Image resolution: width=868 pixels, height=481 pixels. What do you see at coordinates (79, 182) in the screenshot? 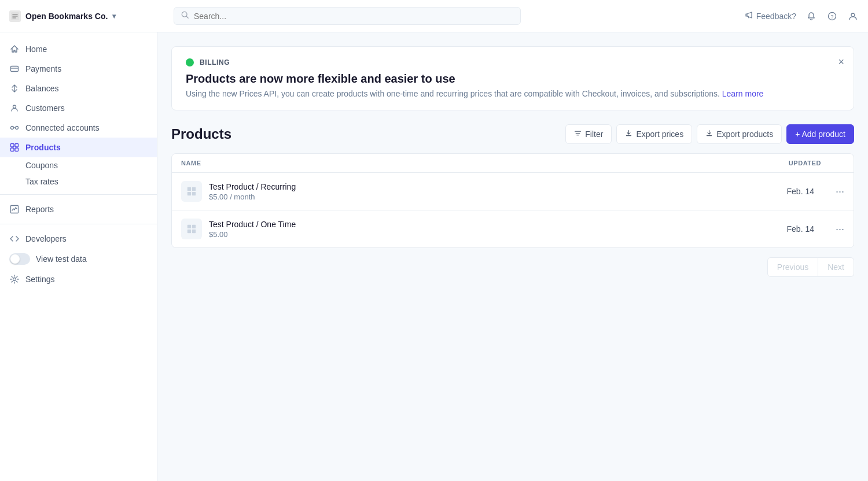
I see `sidebar-item-tax-rates: Tax rates` at bounding box center [79, 182].